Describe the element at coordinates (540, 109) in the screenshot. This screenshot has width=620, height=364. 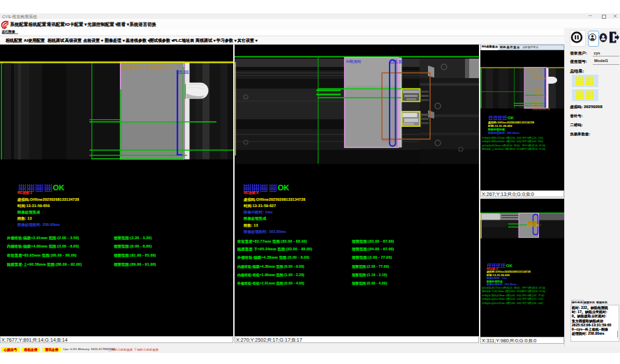
I see `svg-text: 13.63.40.5=1.18` at that location.